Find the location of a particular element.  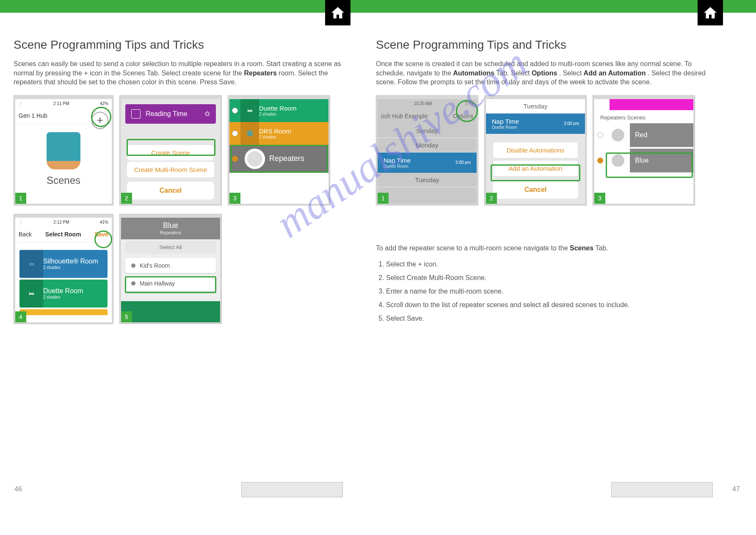

screenshot-1: ⋮ 2:11 PM 42% Gen 1 Hub + Scenes 1 is located at coordinates (63, 150).